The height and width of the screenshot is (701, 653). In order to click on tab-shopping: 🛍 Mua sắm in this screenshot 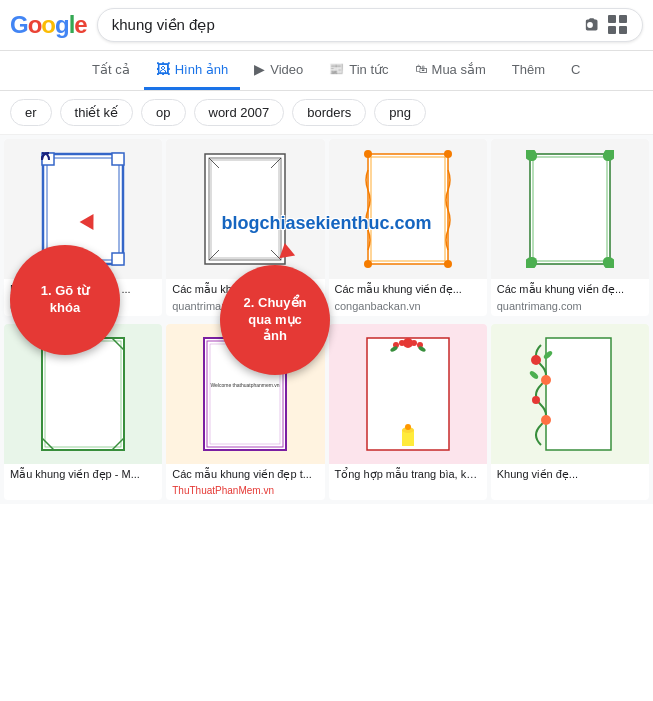, I will do `click(450, 71)`.